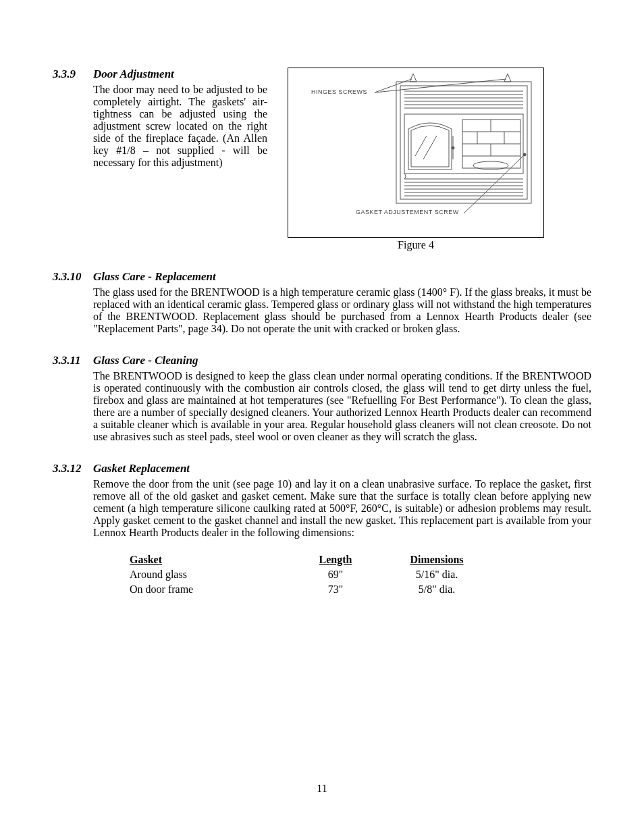  Describe the element at coordinates (146, 361) in the screenshot. I see `section-title: Glass Care - Cleaning` at that location.